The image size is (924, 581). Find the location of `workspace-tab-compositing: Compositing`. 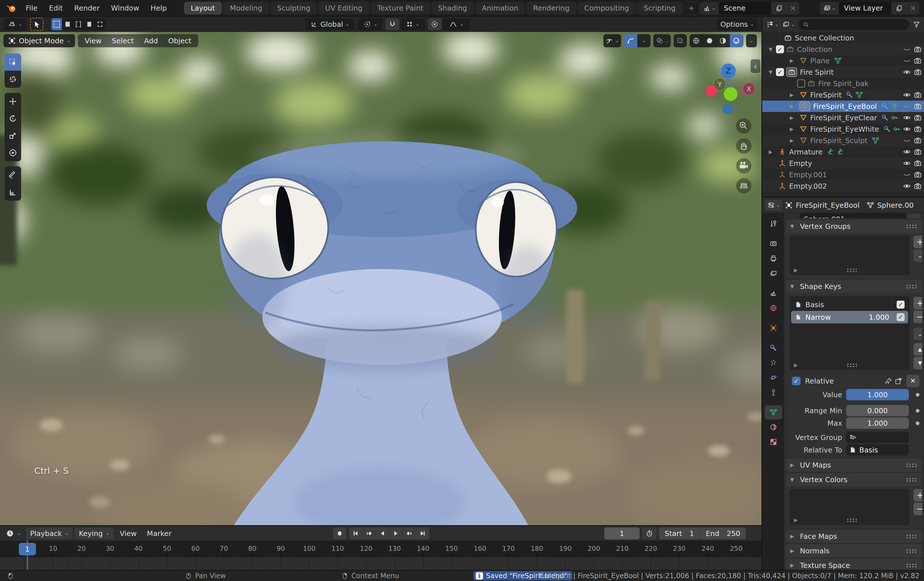

workspace-tab-compositing: Compositing is located at coordinates (607, 8).